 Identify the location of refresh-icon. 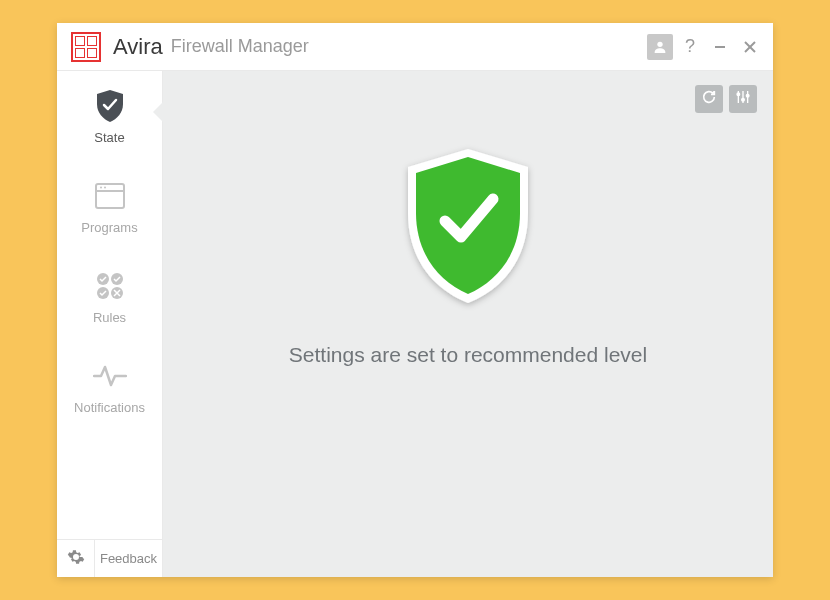
(709, 99).